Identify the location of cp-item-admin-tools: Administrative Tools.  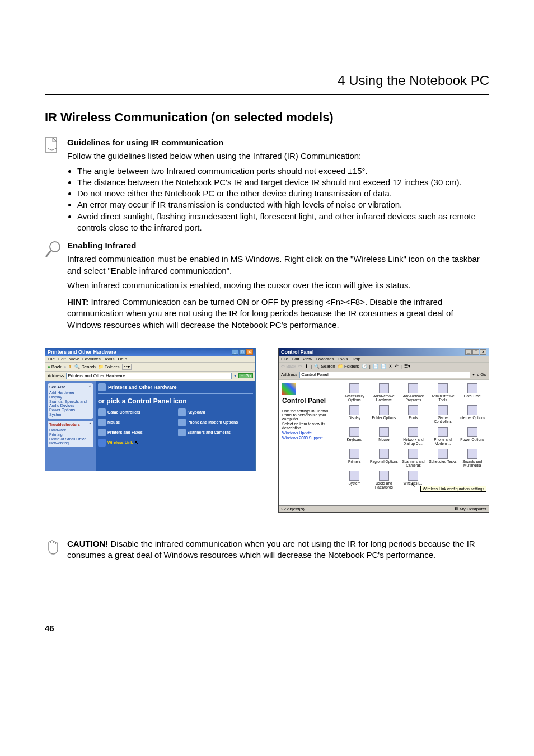
(443, 393).